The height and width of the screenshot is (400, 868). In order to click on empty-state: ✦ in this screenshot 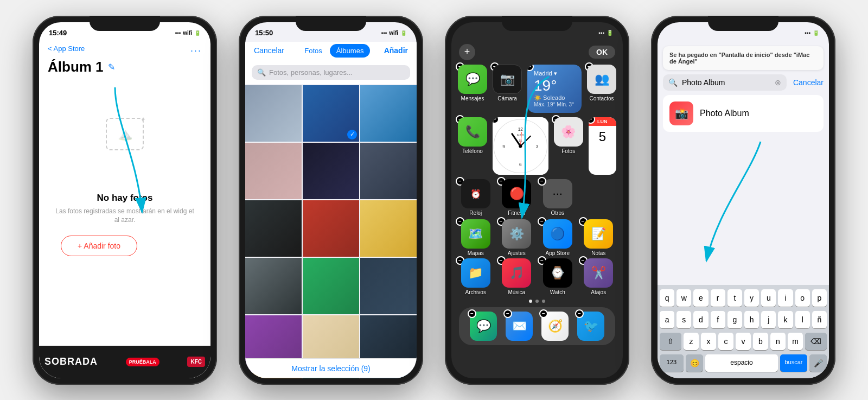, I will do `click(125, 138)`.